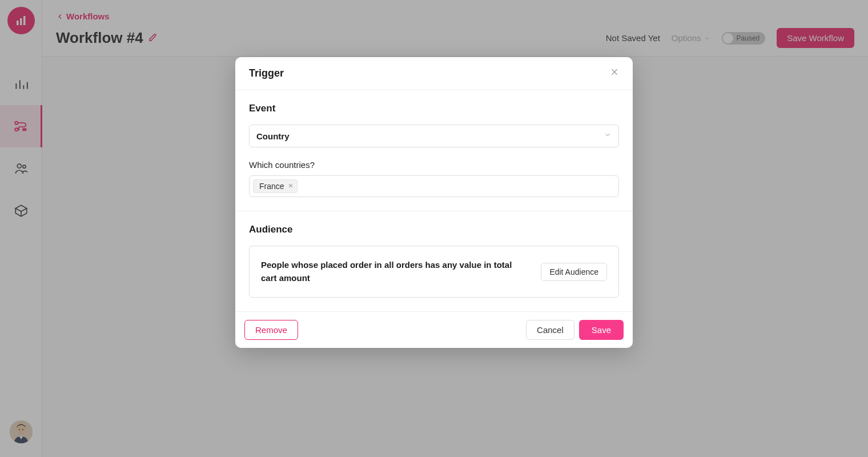 Image resolution: width=868 pixels, height=457 pixels. What do you see at coordinates (434, 165) in the screenshot?
I see `countries-label: Which countries?` at bounding box center [434, 165].